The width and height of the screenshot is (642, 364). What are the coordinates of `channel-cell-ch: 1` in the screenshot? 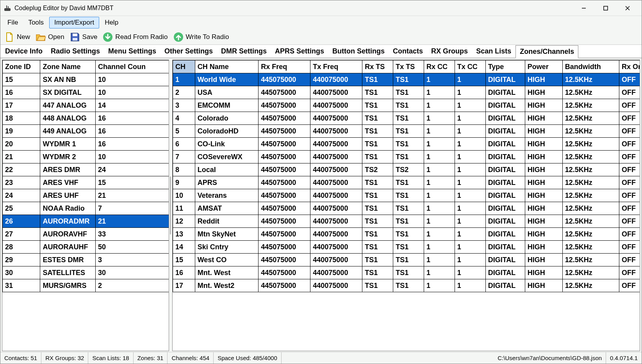 It's located at (184, 80).